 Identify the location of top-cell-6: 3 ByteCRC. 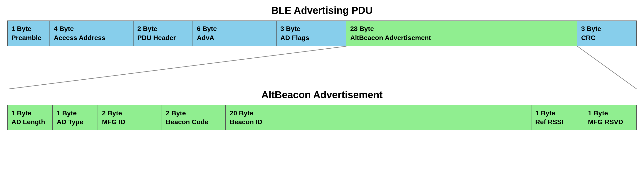
(607, 34).